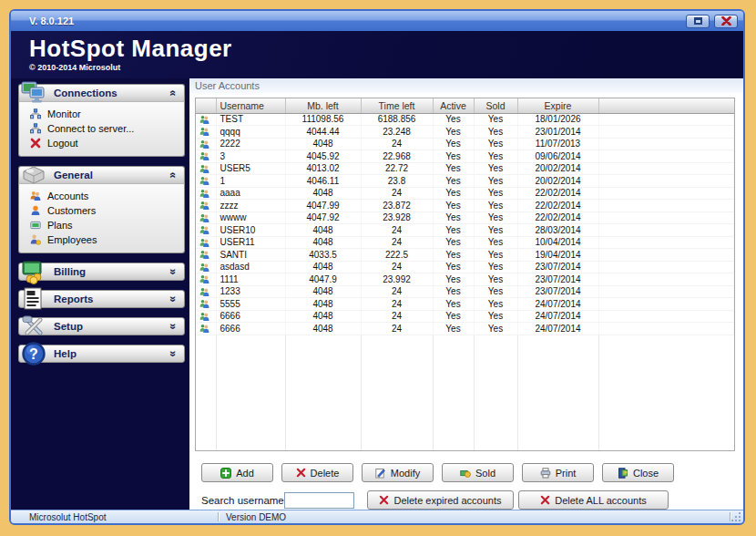 The image size is (756, 536). I want to click on table-row: SANTI 4033.5 222.5 Yes Yes 19/04/2014, so click(465, 255).